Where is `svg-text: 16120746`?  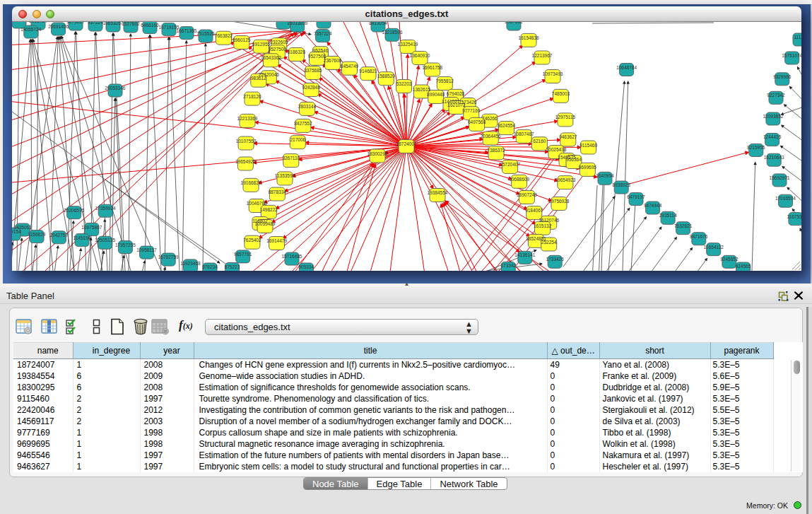
svg-text: 16120746 is located at coordinates (548, 221).